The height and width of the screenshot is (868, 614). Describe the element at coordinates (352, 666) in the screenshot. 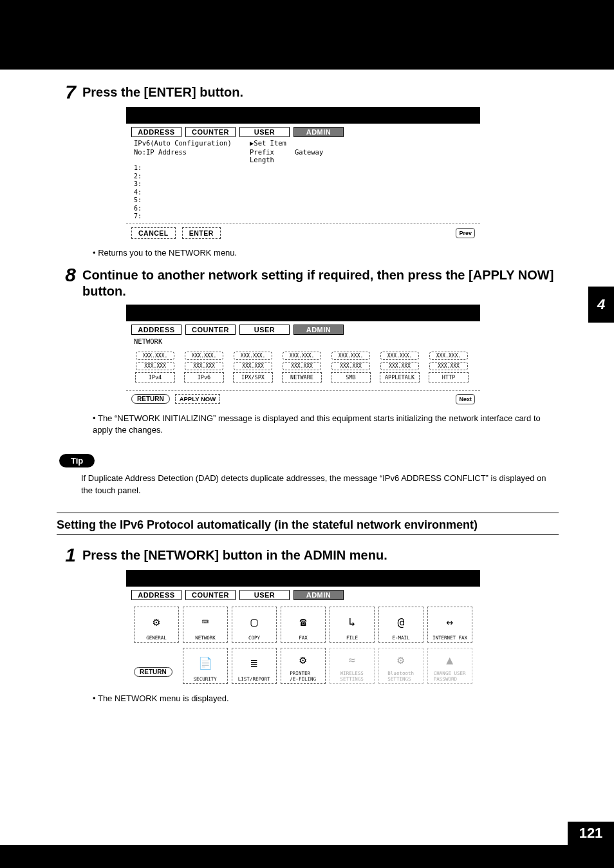

I see `admin-button-wireless: ≈ WIRELESS SETTINGS` at that location.